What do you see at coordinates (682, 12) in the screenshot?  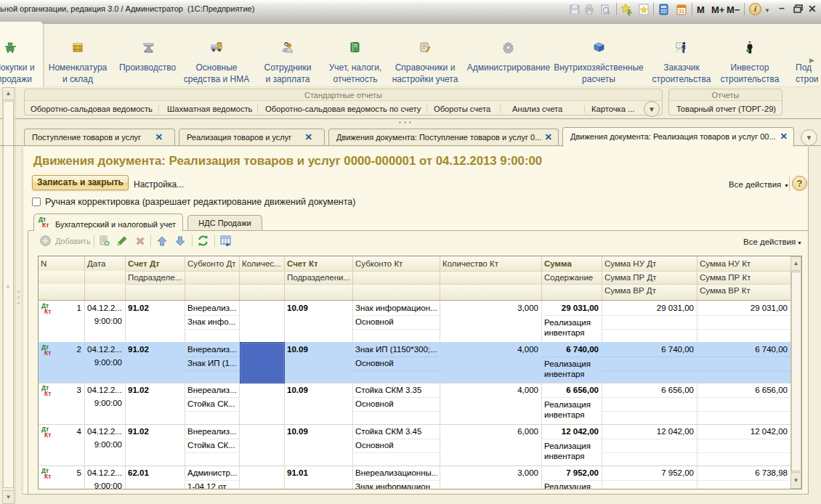 I see `svg-text: 31` at bounding box center [682, 12].